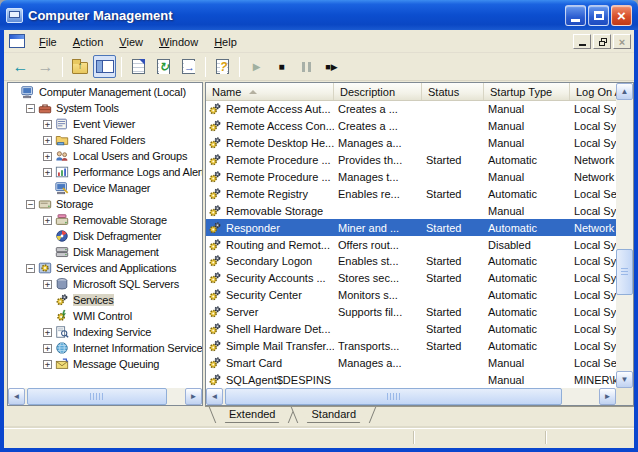 This screenshot has width=638, height=452. I want to click on tree-item: Computer Management (Local), so click(105, 92).